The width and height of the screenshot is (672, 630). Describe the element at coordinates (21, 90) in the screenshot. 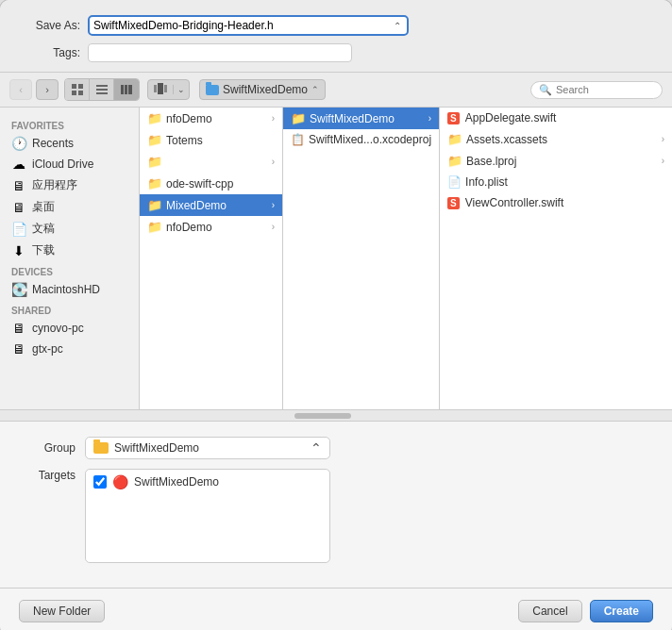

I see `back-button: ‹` at that location.